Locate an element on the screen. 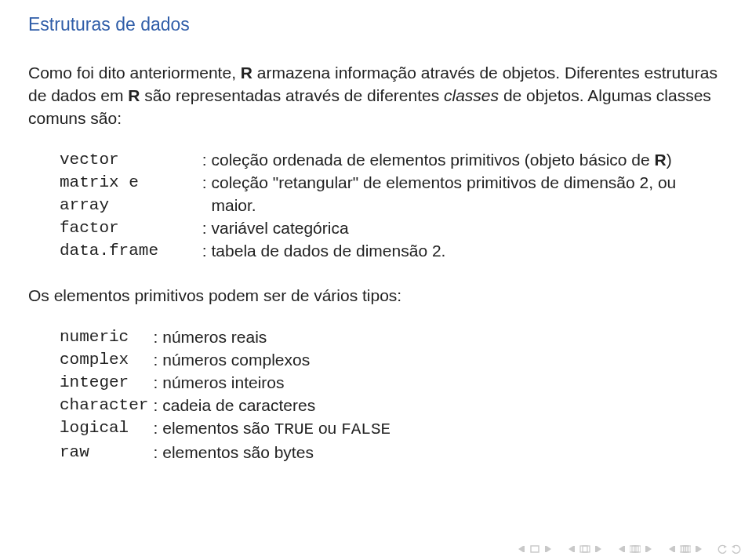 This screenshot has height=560, width=752. tt-true: TRUE is located at coordinates (294, 430).